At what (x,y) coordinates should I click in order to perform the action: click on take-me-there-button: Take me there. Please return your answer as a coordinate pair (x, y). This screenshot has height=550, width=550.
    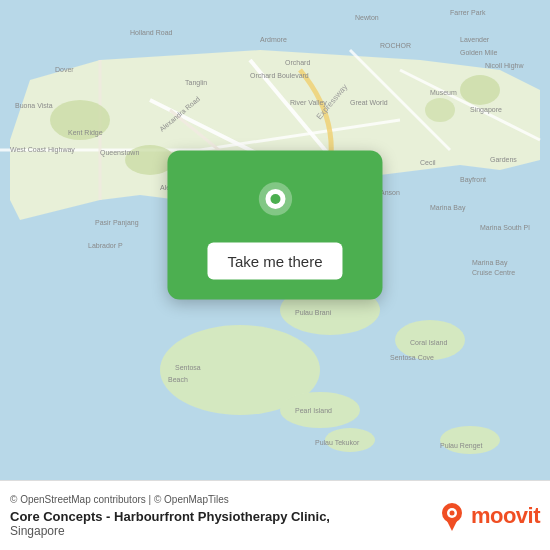
    Looking at the image, I should click on (274, 262).